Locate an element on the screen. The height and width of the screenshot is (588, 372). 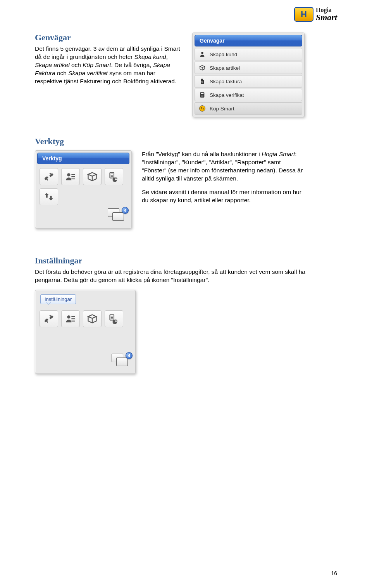
body-genvagar: Det finns 5 genvägar. 3 av dem är alltid… is located at coordinates (108, 65).